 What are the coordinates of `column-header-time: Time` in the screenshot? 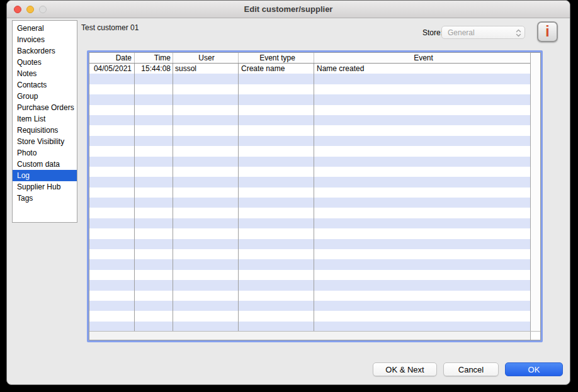 It's located at (154, 58).